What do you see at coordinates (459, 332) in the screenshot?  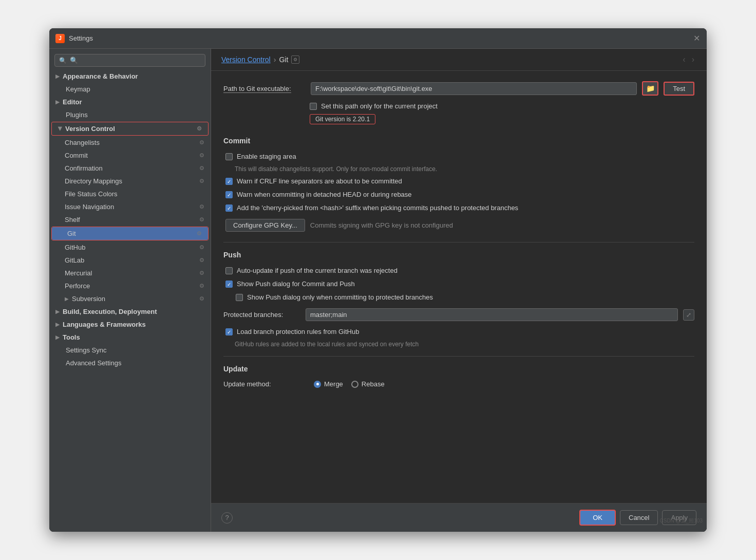 I see `load-protection-row: ✓ Load branch protection rules from GitH…` at bounding box center [459, 332].